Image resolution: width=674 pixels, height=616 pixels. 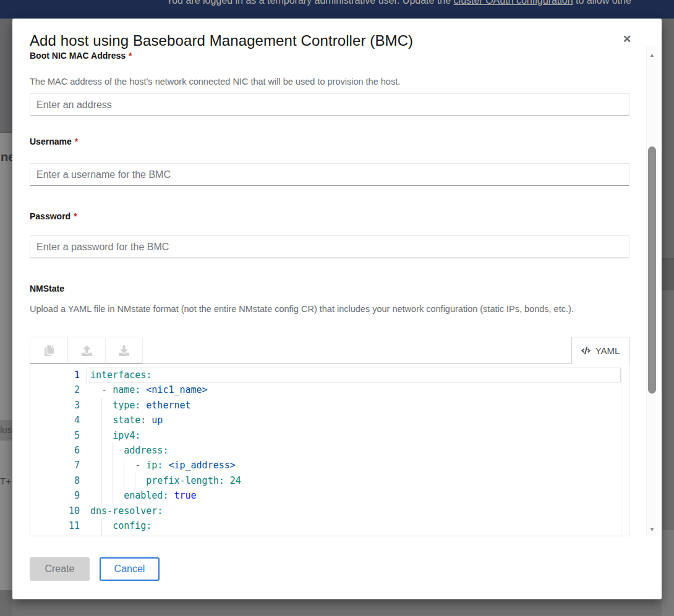 What do you see at coordinates (55, 511) in the screenshot?
I see `line-number: 10` at bounding box center [55, 511].